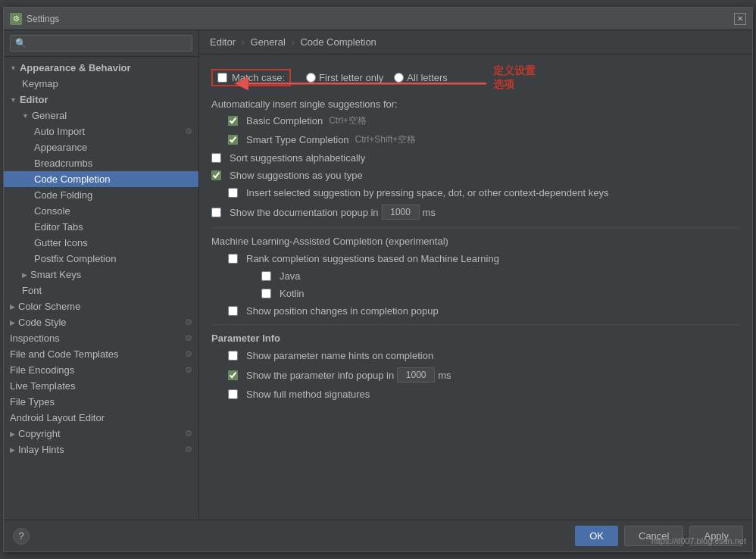 This screenshot has height=559, width=756. I want to click on all-letters-text: All letters, so click(427, 77).